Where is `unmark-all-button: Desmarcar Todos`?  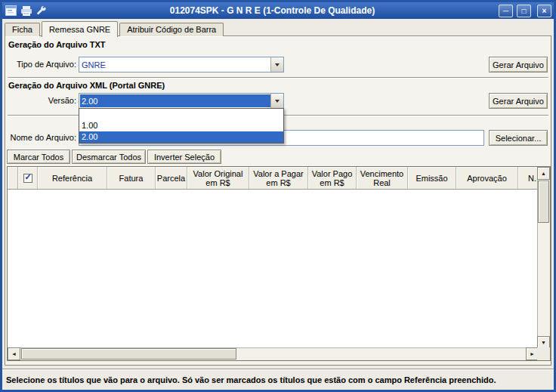
unmark-all-button: Desmarcar Todos is located at coordinates (109, 157).